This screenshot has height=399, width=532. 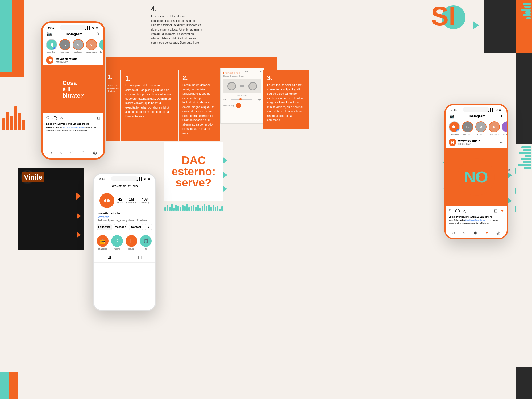 I want to click on dac-text: DAC esterno: serve?, so click(x=194, y=172).